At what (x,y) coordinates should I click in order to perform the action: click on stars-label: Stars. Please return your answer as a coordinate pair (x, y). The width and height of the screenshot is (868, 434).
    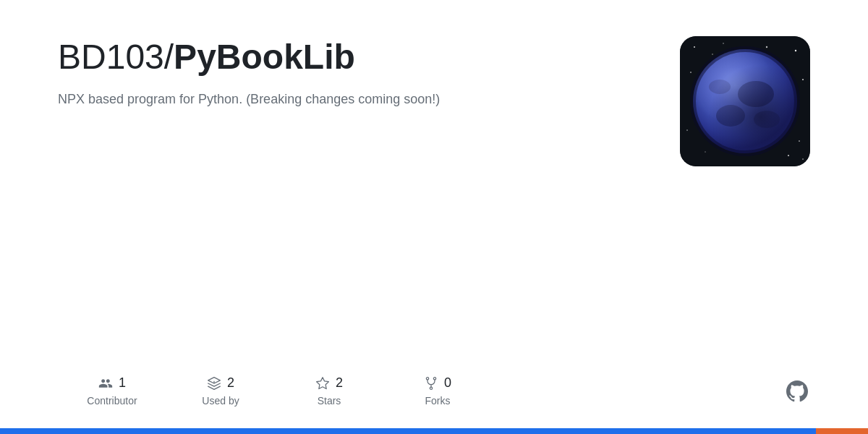
    Looking at the image, I should click on (330, 401).